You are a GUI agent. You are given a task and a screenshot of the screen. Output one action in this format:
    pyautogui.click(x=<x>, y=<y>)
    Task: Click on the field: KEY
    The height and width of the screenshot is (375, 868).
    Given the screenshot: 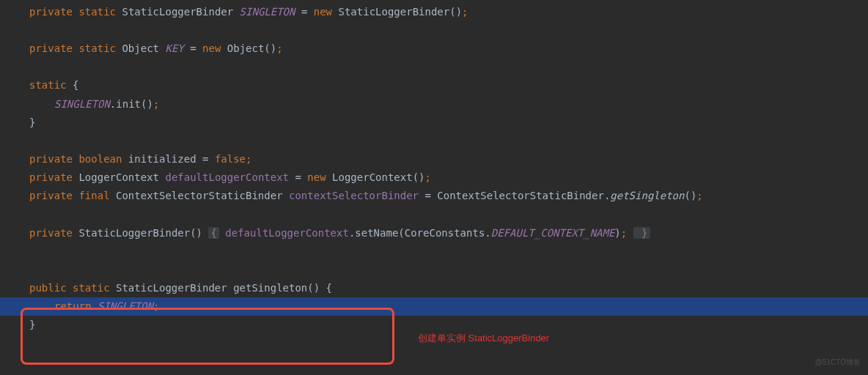 What is the action you would take?
    pyautogui.click(x=174, y=48)
    